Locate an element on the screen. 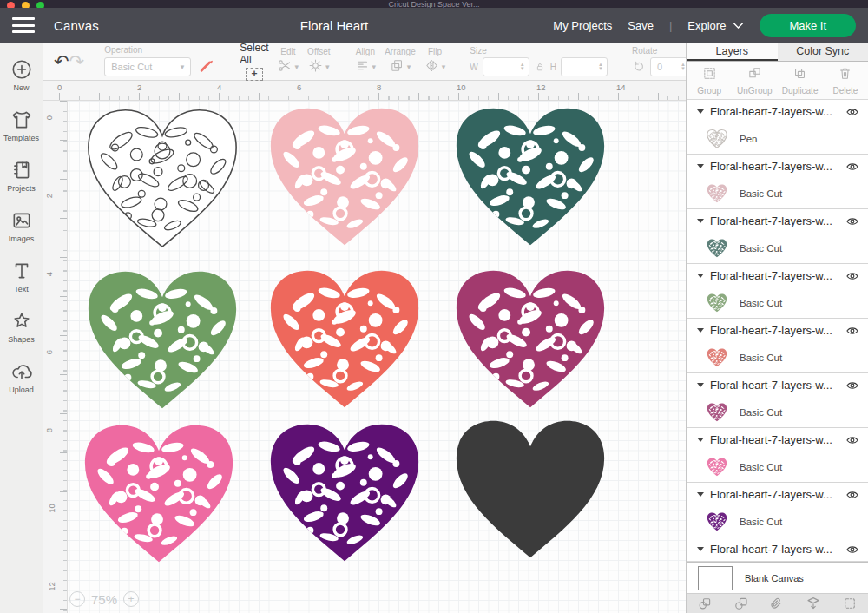 This screenshot has height=613, width=868. layer-group-4: Floral-heart-7-layers-w... Basic Cut is located at coordinates (778, 292).